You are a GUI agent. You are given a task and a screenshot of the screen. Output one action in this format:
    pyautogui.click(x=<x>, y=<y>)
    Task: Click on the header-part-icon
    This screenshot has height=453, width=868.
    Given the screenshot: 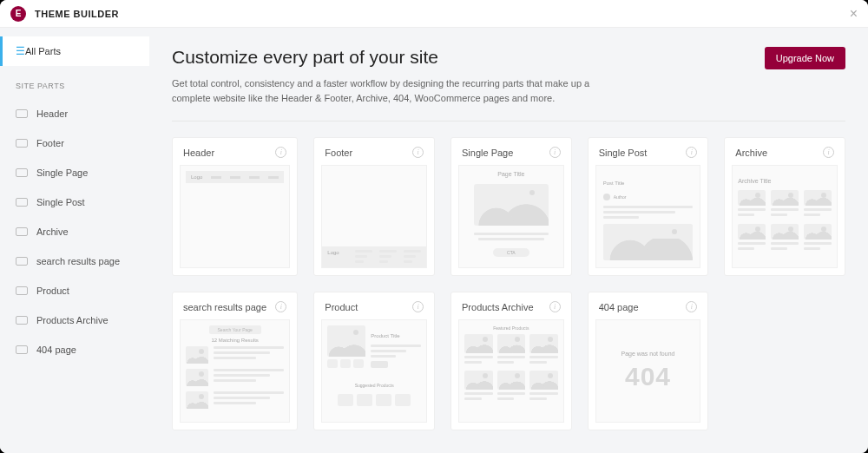 What is the action you would take?
    pyautogui.click(x=22, y=114)
    